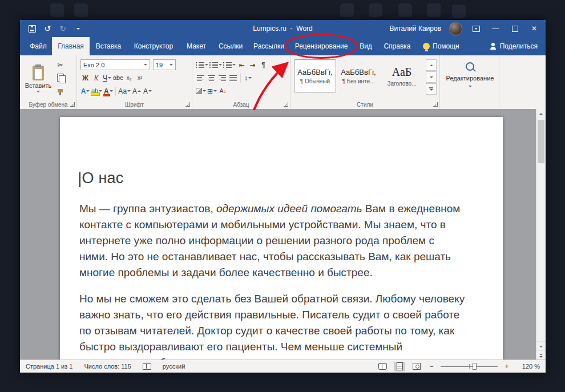  I want to click on align-right-button, so click(223, 78).